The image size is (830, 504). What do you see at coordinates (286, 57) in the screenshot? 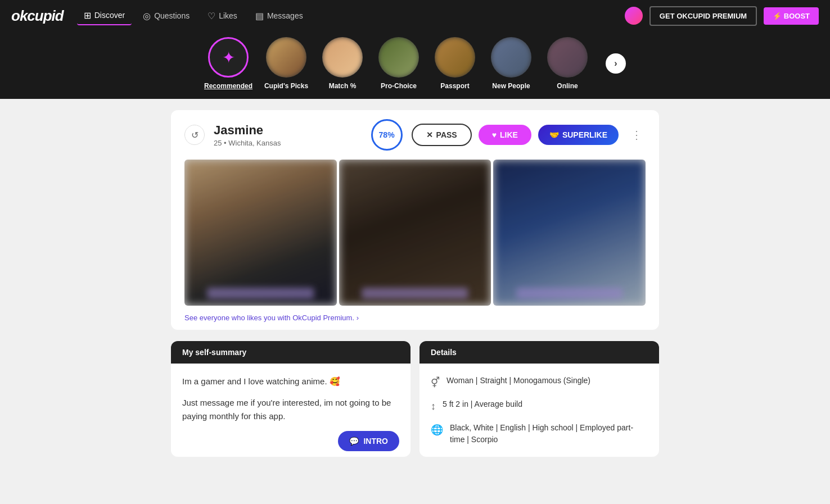
I see `cupids-thumb` at bounding box center [286, 57].